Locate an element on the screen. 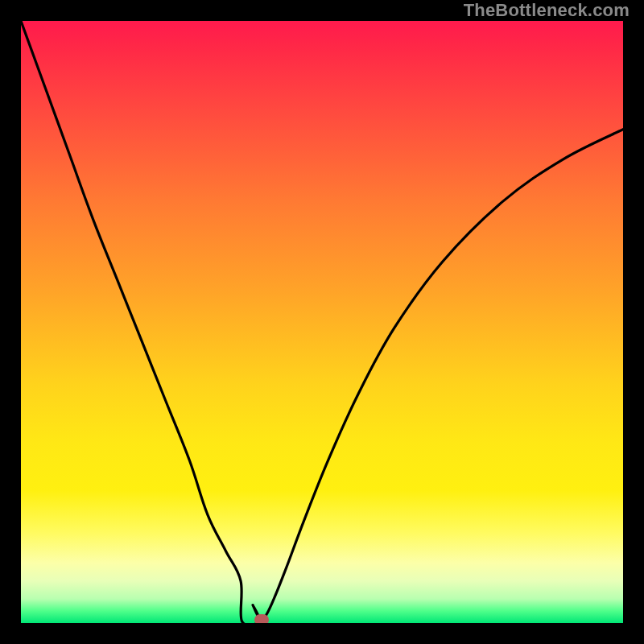  optimum-marker is located at coordinates (262, 618).